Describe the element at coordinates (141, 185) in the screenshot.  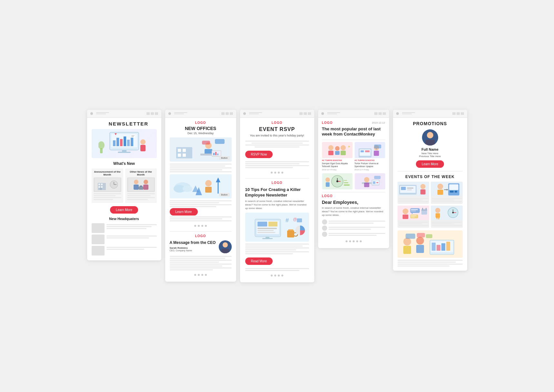
I see `other-news-image` at that location.